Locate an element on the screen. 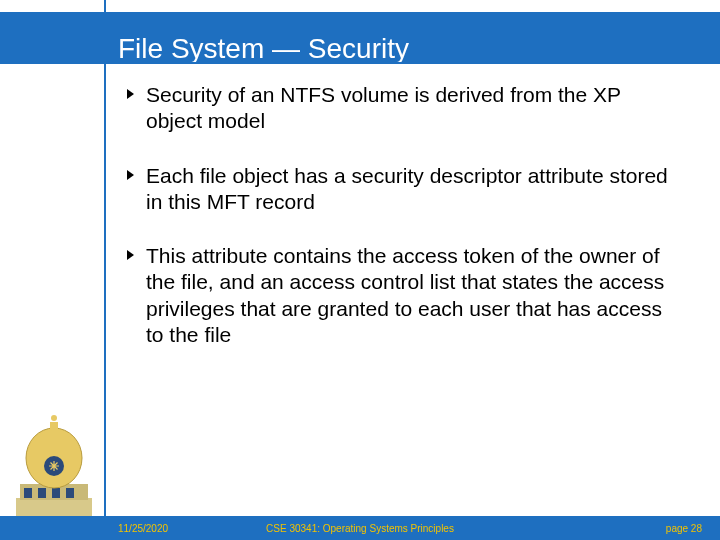  vertical-divider is located at coordinates (105, 270).